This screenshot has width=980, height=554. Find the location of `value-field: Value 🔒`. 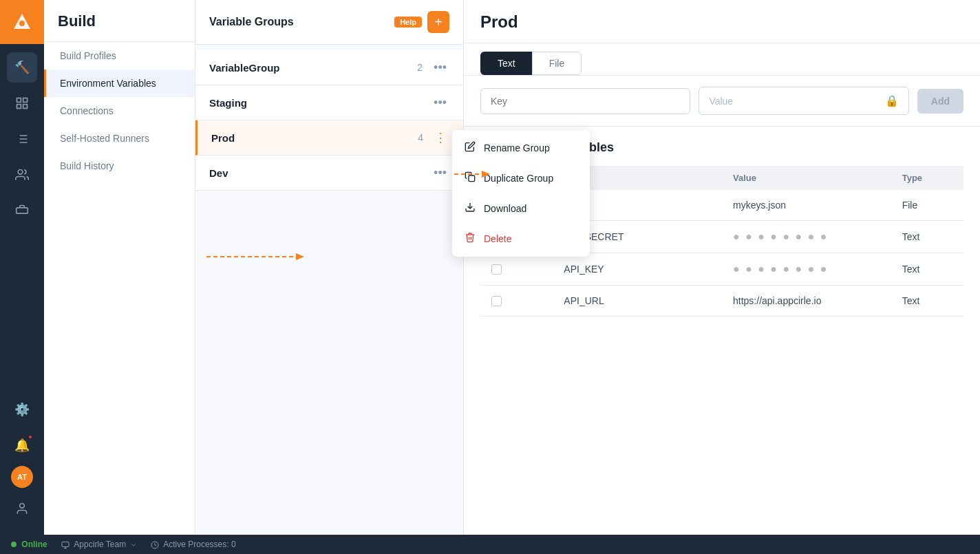

value-field: Value 🔒 is located at coordinates (804, 100).